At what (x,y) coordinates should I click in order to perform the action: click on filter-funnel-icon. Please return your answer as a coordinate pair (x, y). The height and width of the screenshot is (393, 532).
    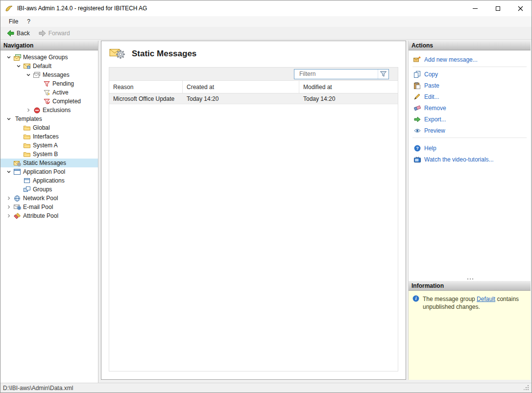
    Looking at the image, I should click on (383, 74).